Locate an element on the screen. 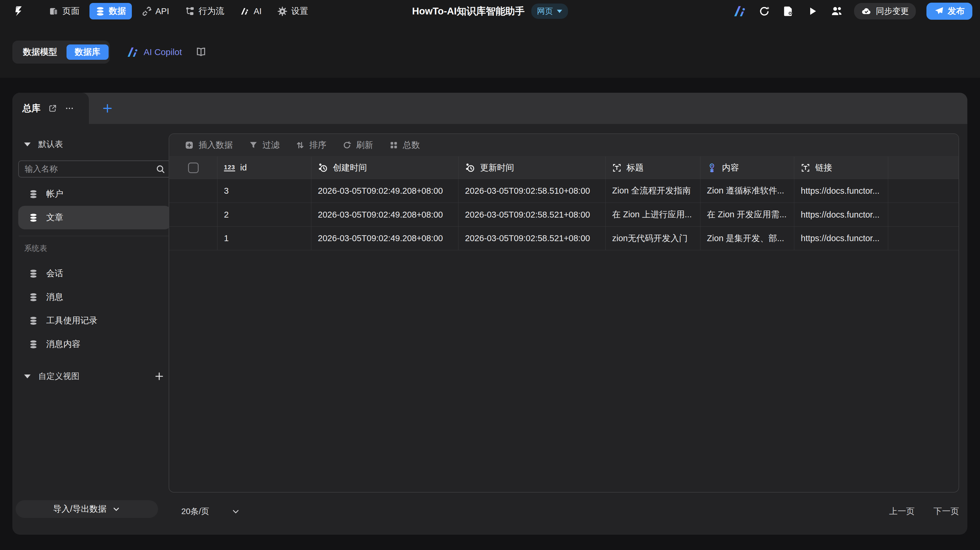 The width and height of the screenshot is (980, 550). doc-gear-icon is located at coordinates (788, 11).